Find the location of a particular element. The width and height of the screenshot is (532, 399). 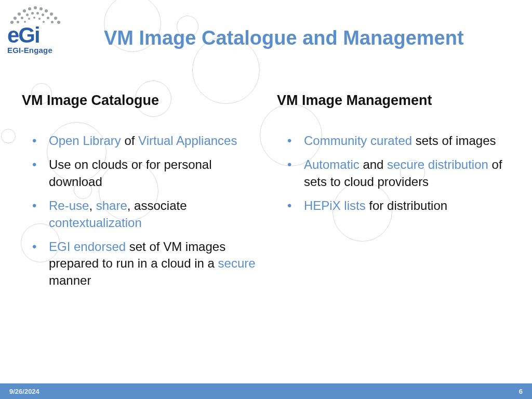

list-item: Automatic and secure distribution of set… is located at coordinates (404, 174).